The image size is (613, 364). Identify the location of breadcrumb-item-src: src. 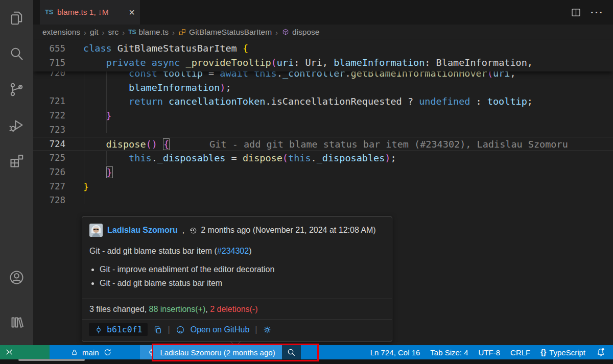
(113, 32).